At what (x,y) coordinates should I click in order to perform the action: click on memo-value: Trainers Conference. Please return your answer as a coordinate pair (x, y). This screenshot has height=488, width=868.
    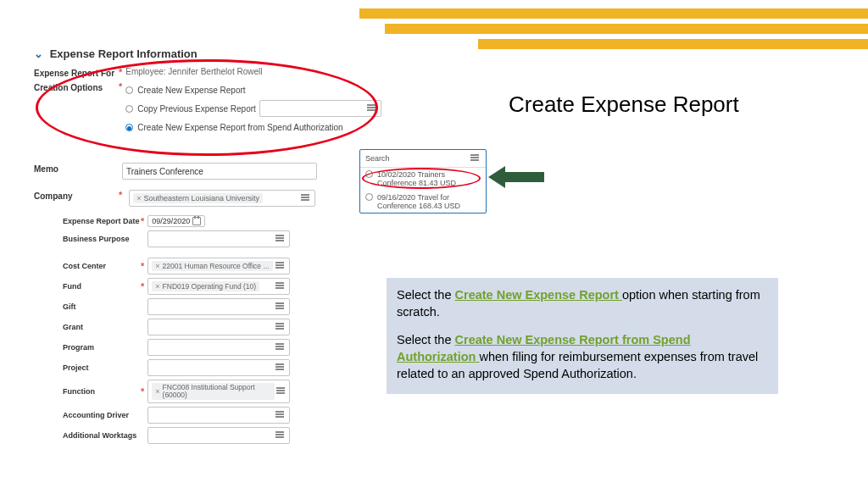
    Looking at the image, I should click on (164, 171).